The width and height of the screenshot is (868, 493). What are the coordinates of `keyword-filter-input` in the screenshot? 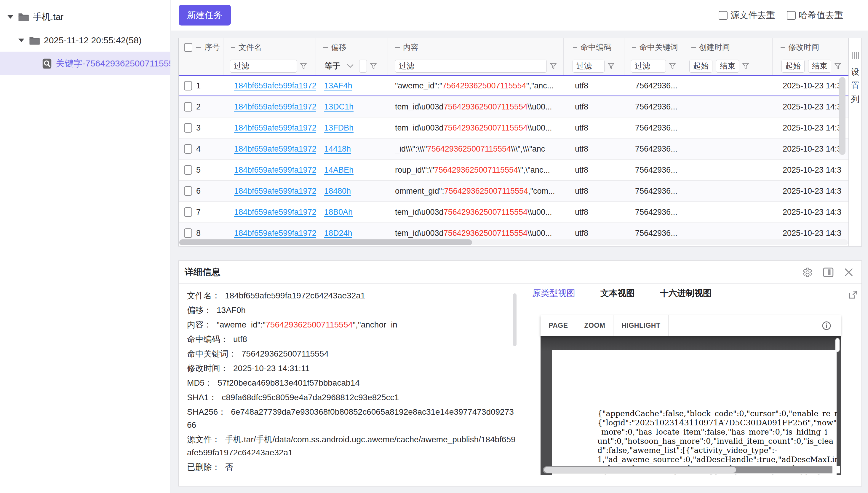 It's located at (648, 66).